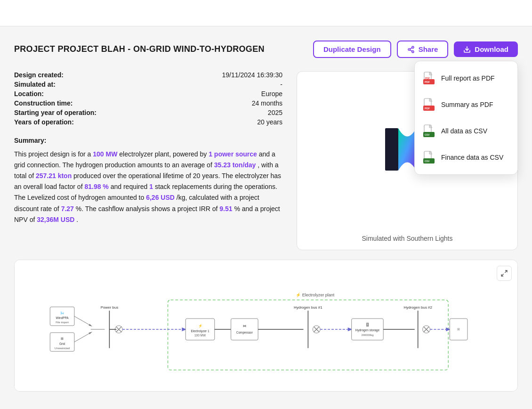 This screenshot has width=532, height=409. I want to click on download-finance-csv-label: Finance data as CSV, so click(472, 157).